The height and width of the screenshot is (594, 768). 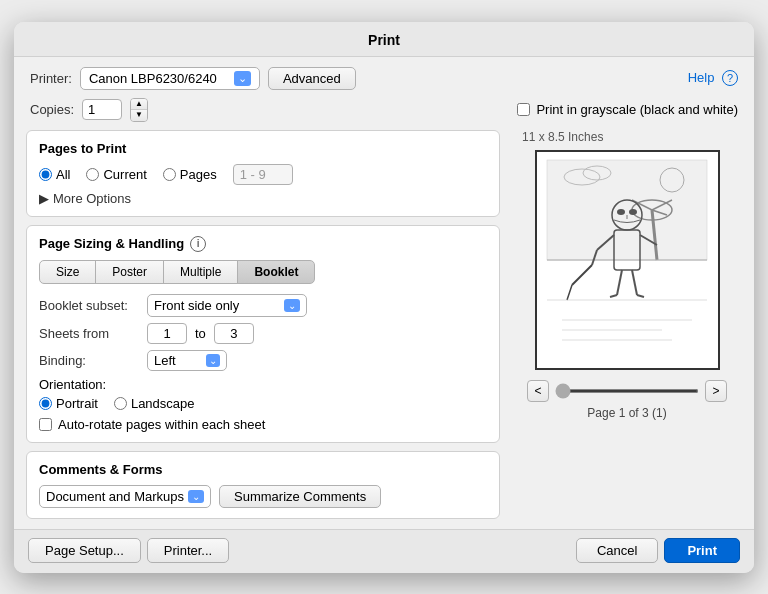 What do you see at coordinates (263, 404) in the screenshot?
I see `orientation-radio-row: Portrait Landscape` at bounding box center [263, 404].